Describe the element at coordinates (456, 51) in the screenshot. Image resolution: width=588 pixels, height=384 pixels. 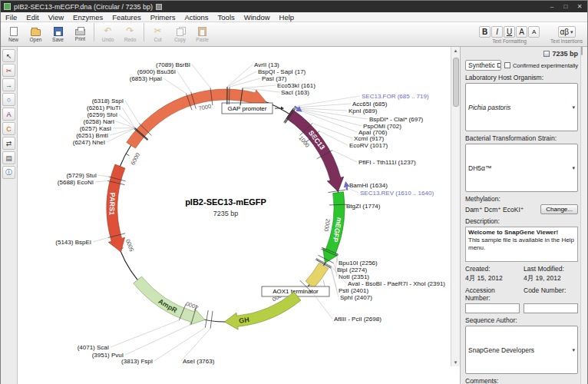
I see `scroll-up-icon: ▲` at that location.